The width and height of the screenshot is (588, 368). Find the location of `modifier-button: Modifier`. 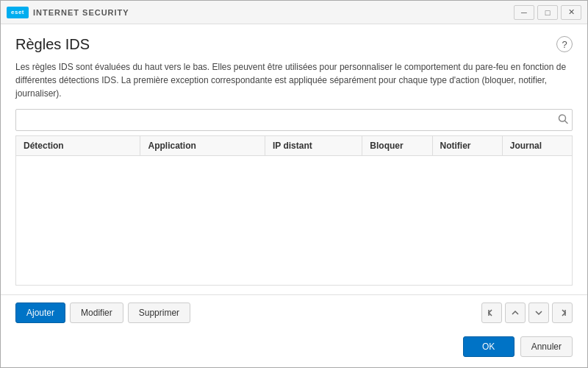

modifier-button: Modifier is located at coordinates (97, 313).